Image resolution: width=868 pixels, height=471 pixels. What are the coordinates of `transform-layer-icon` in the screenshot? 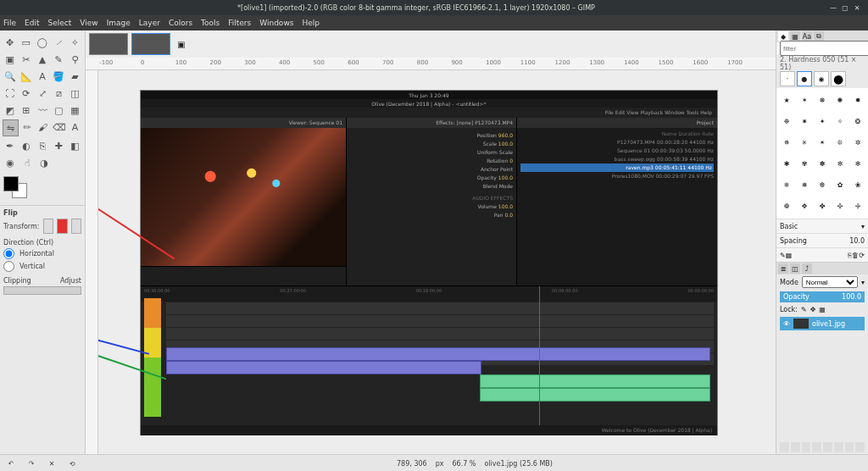 It's located at (49, 226).